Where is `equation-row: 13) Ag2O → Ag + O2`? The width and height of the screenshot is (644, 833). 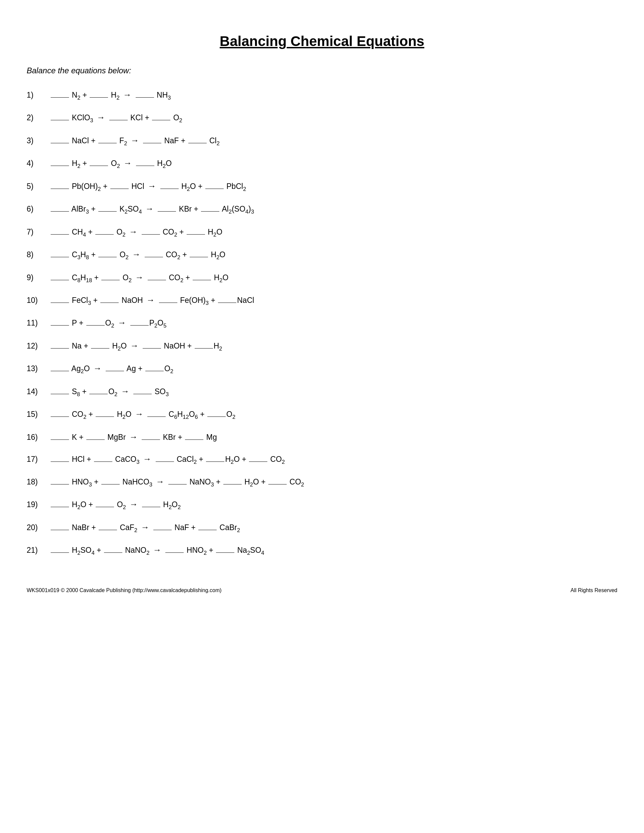 equation-row: 13) Ag2O → Ag + O2 is located at coordinates (322, 369).